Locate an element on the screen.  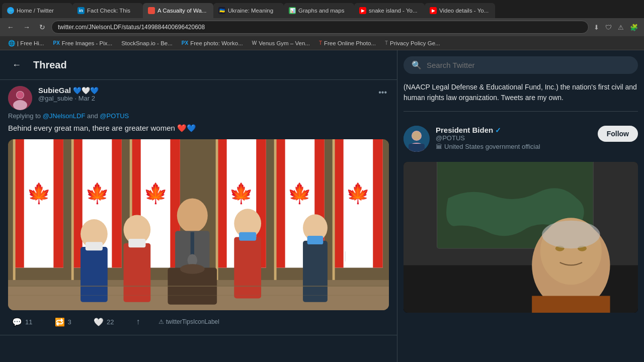
search-bar: 🔍 is located at coordinates (521, 65).